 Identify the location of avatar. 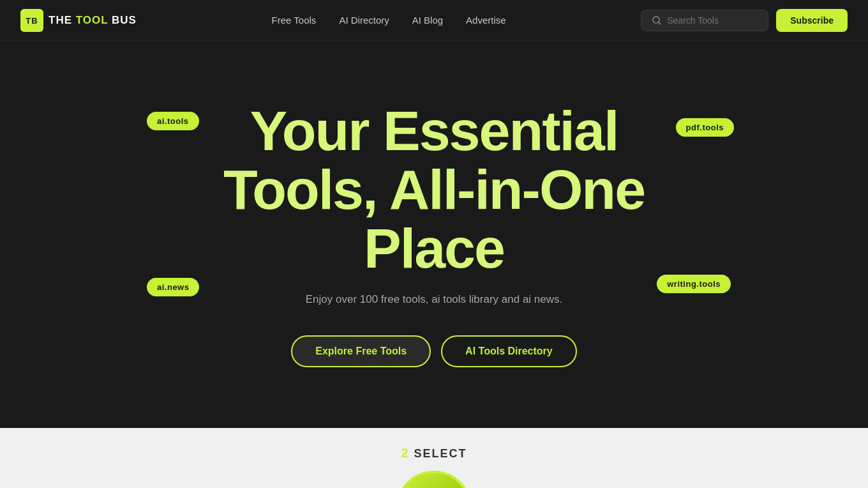
(434, 479).